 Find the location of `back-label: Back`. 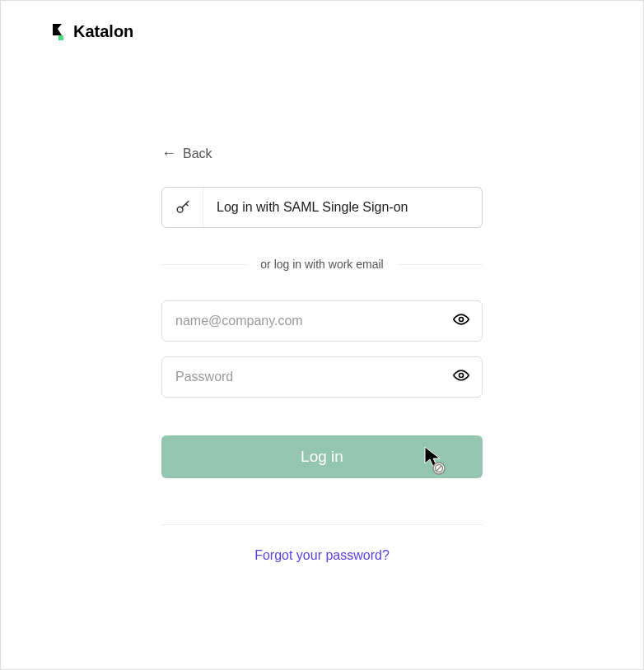

back-label: Back is located at coordinates (198, 154).